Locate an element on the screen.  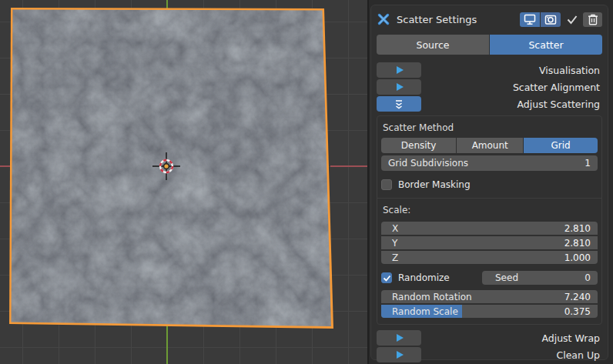
scale-z-label: Z is located at coordinates (393, 258).